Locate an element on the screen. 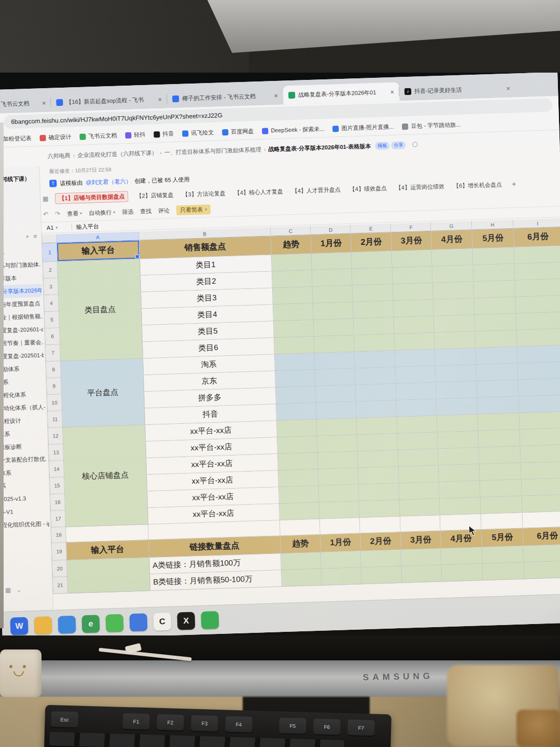 Image resolution: width=560 pixels, height=747 pixels. sheet-tab: 【3】方法论复盘 is located at coordinates (204, 194).